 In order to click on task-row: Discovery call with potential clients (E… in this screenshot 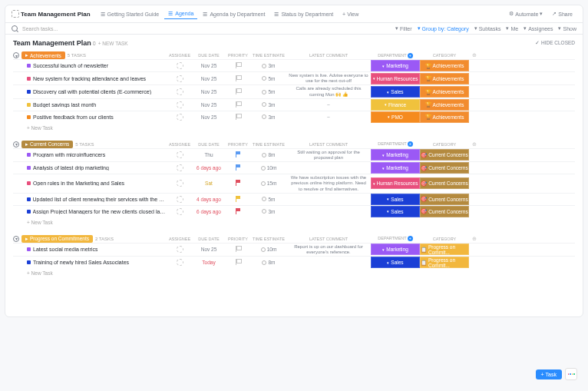, I will do `click(294, 91)`.